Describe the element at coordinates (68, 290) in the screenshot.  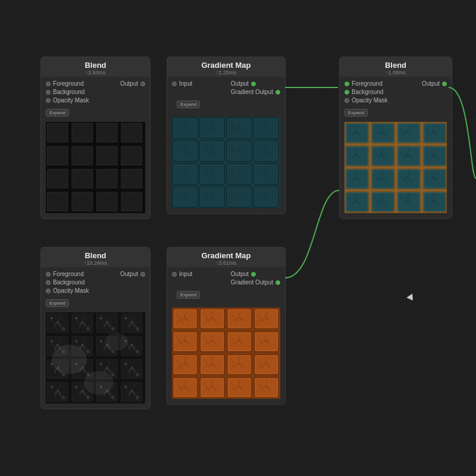
I see `blend2-opacity-port: Opacity Mask` at that location.